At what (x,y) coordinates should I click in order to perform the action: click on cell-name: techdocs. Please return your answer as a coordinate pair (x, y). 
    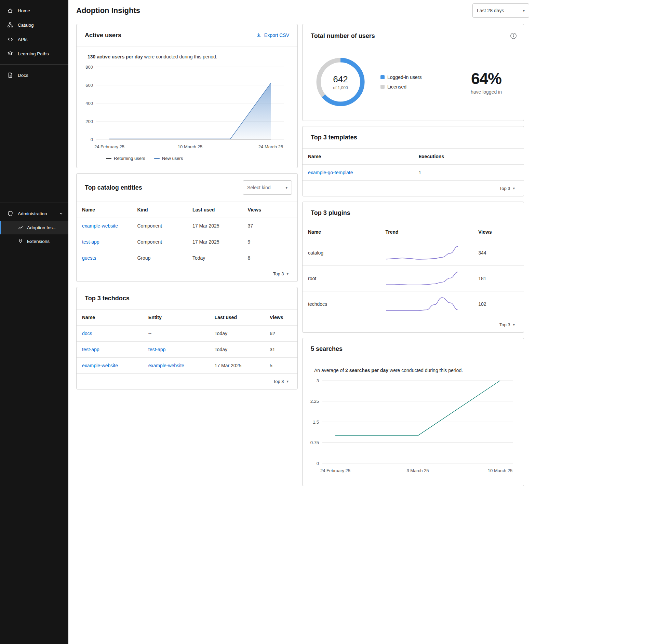
    Looking at the image, I should click on (341, 304).